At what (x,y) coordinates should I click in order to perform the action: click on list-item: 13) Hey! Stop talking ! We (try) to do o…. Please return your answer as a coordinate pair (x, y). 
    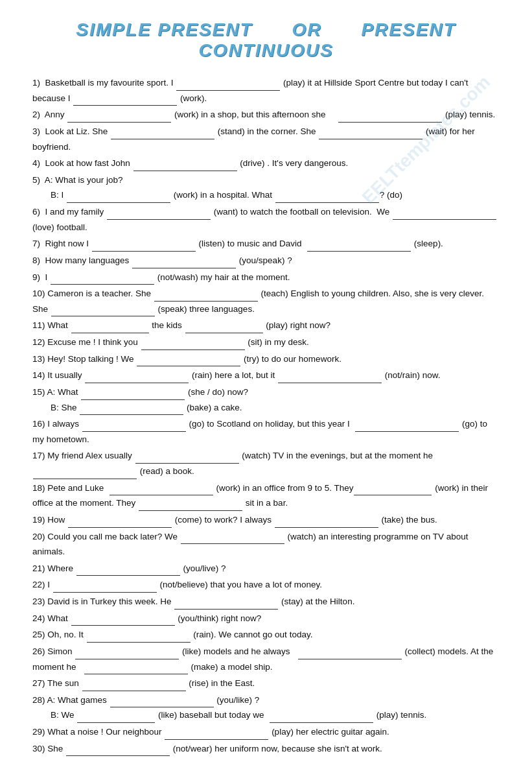
    Looking at the image, I should click on (266, 359).